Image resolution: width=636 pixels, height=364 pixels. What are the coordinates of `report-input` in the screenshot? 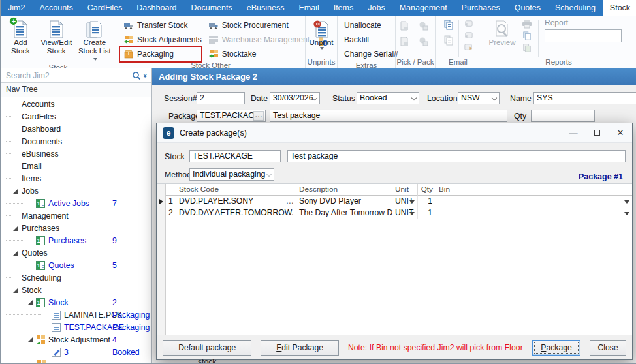 It's located at (583, 36).